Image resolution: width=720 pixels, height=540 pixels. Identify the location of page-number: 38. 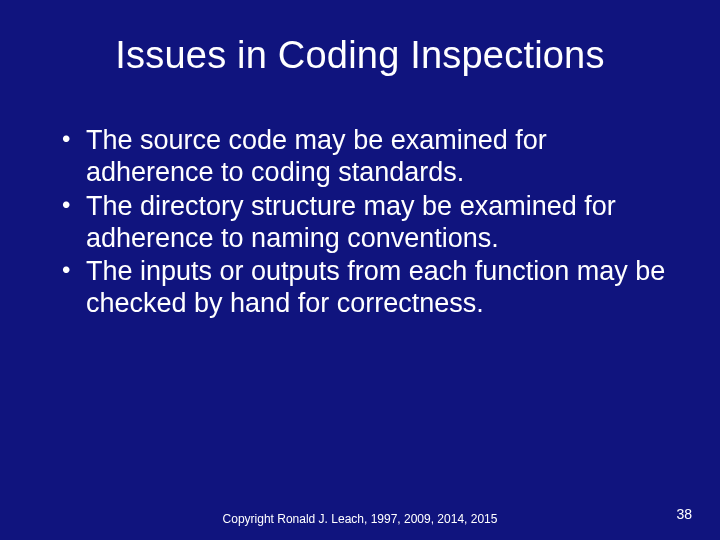
(684, 514).